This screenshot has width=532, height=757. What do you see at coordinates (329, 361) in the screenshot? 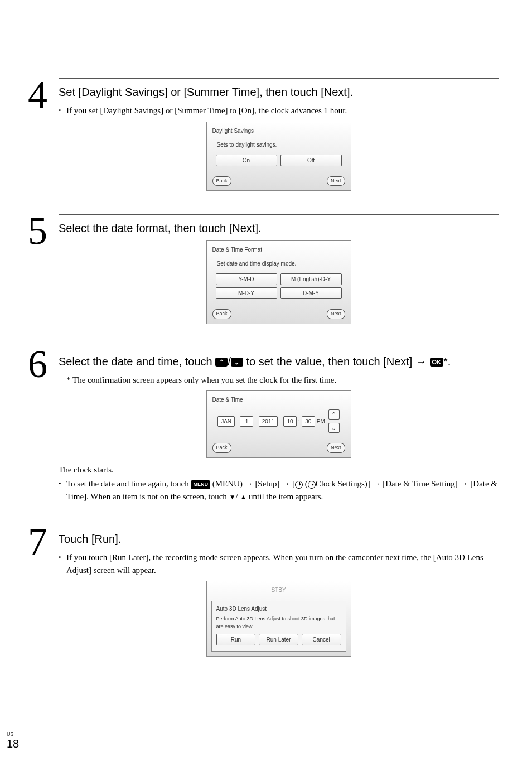
I see `step6-heading-b: to set the value, then touch [Next]` at bounding box center [329, 361].